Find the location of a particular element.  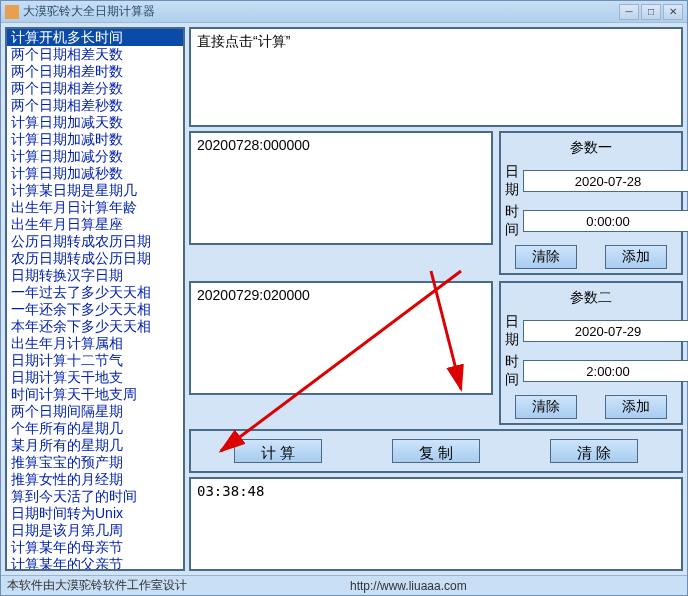

param2-date-input is located at coordinates (606, 331).